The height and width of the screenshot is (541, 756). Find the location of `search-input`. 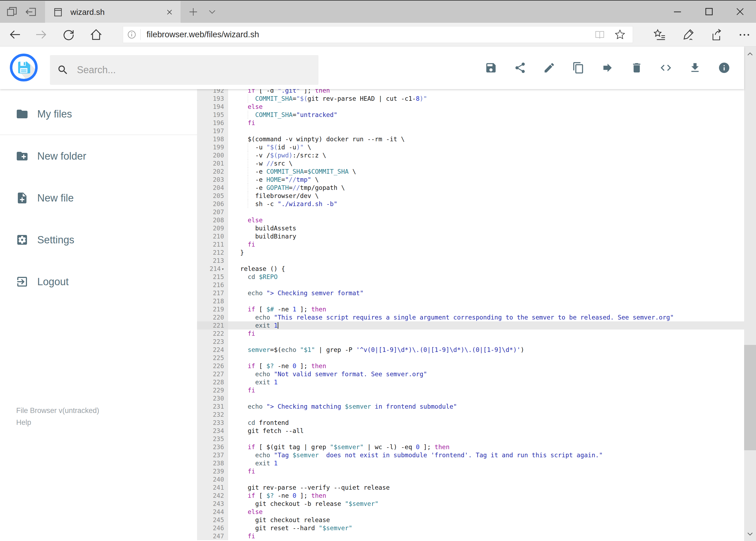

search-input is located at coordinates (188, 70).